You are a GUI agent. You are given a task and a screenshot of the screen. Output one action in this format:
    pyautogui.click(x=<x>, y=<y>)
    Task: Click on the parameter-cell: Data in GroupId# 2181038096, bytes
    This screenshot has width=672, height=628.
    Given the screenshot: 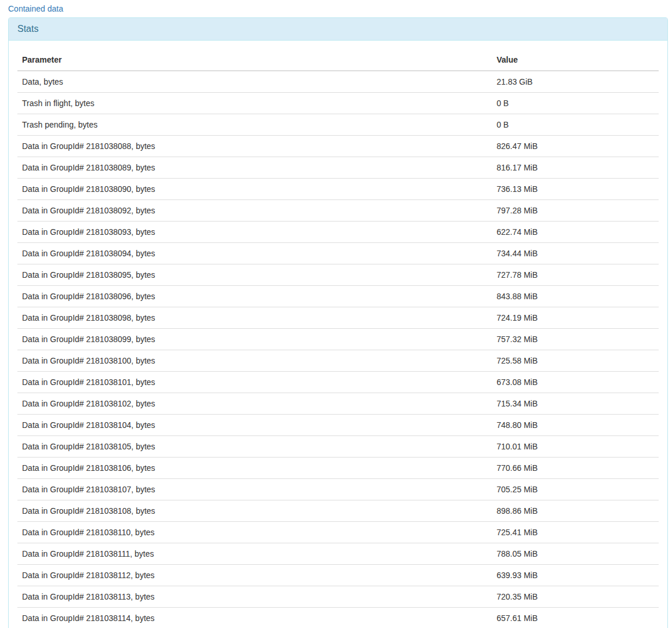 What is the action you would take?
    pyautogui.click(x=255, y=296)
    